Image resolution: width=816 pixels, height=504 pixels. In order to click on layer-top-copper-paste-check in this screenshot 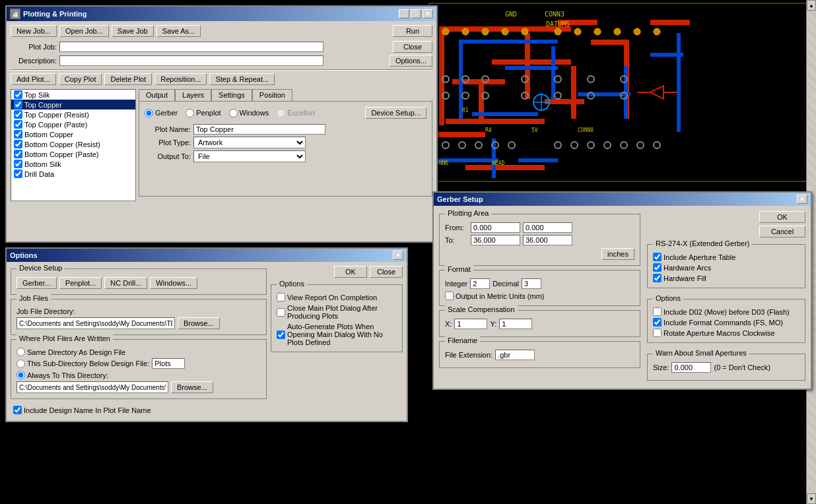, I will do `click(18, 124)`.